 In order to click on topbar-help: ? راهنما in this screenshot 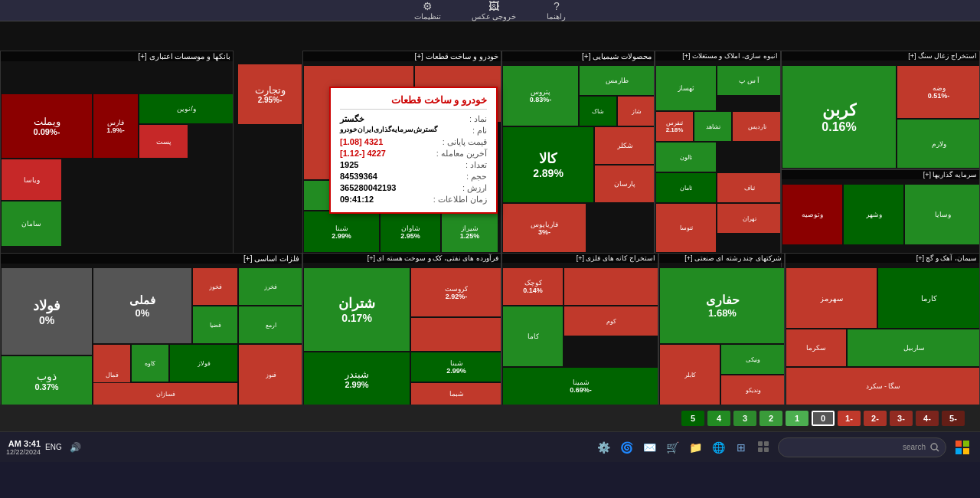, I will do `click(556, 11)`.